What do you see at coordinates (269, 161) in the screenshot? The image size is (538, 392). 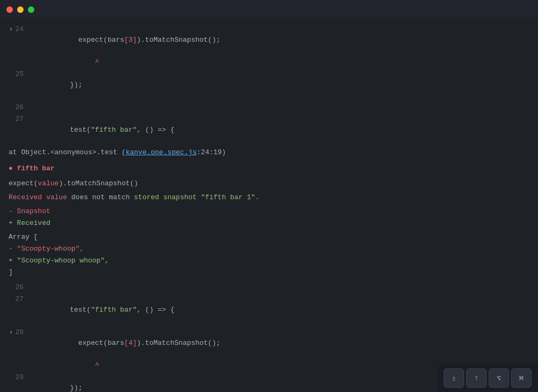 I see `spacer1` at bounding box center [269, 161].